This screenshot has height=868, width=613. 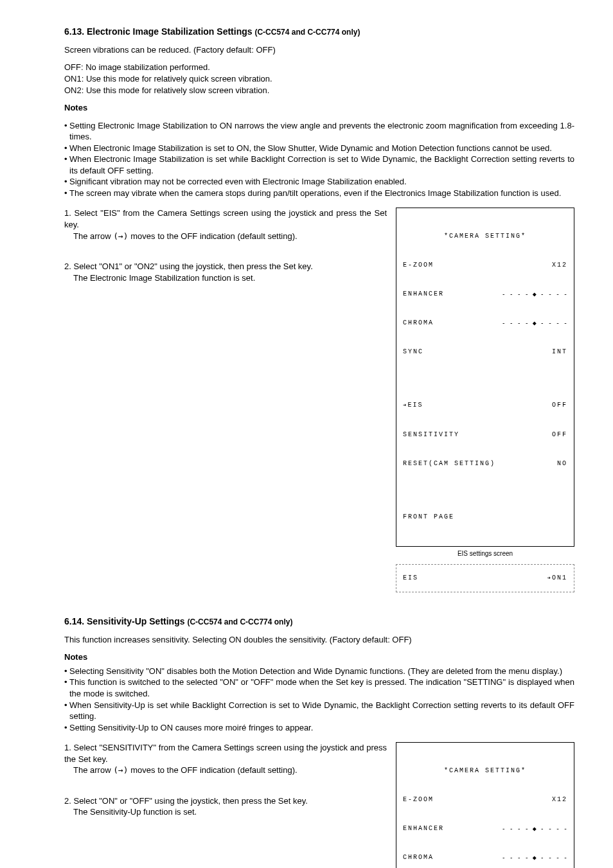 I want to click on on1-line: ON1: Use this mode for relatively quick …, so click(x=319, y=79).